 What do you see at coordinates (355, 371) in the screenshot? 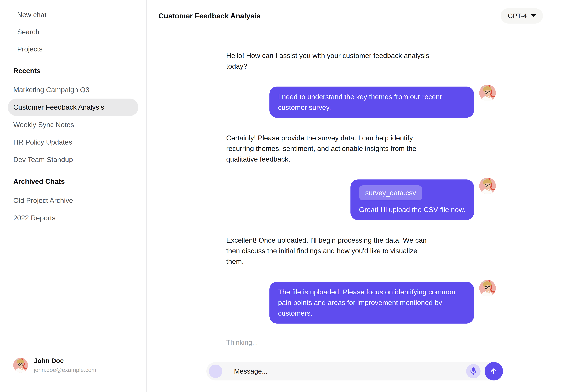
I see `message-composer` at bounding box center [355, 371].